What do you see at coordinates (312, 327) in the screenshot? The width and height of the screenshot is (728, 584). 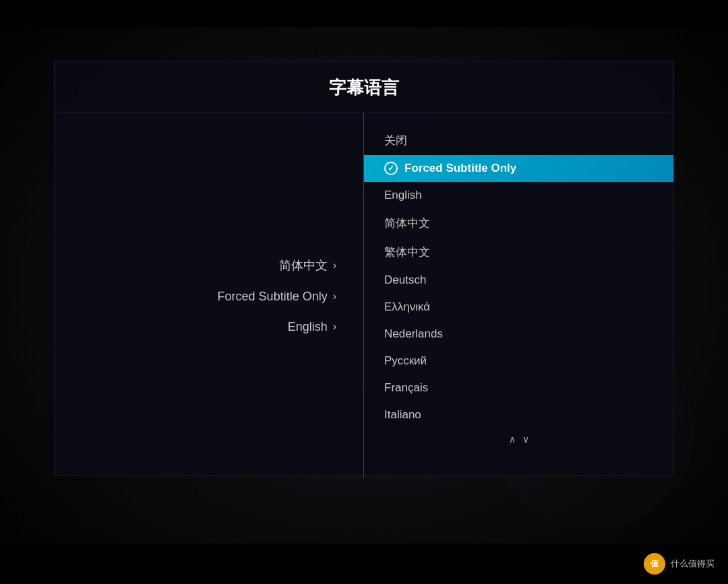 I see `left-item-english: English ›` at bounding box center [312, 327].